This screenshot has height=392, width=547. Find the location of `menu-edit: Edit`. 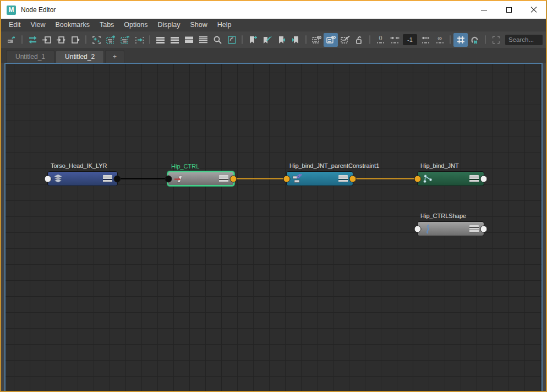

menu-edit: Edit is located at coordinates (15, 25).